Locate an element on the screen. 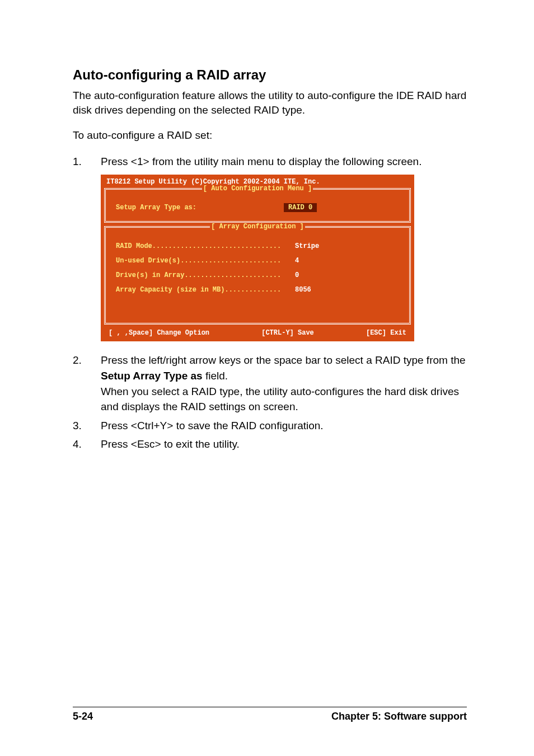  row-value: 0 is located at coordinates (297, 275).